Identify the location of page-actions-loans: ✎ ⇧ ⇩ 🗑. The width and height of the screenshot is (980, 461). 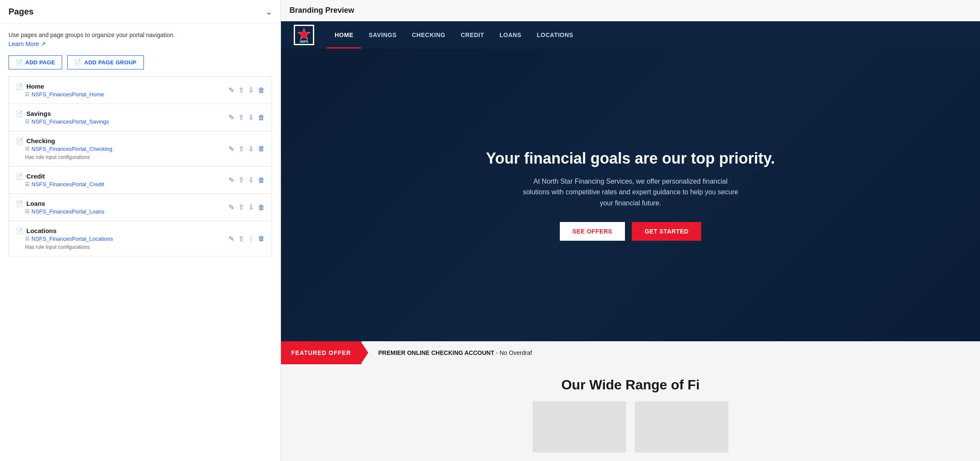
(247, 207).